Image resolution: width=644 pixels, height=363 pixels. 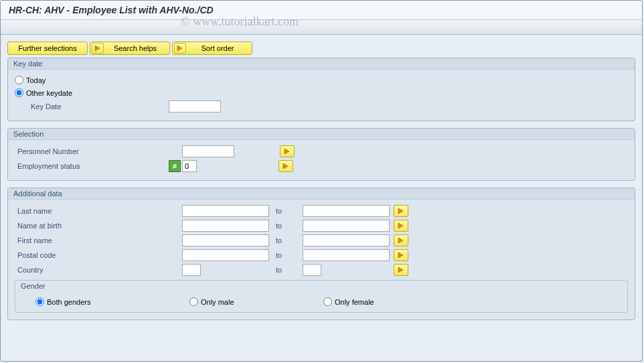 What do you see at coordinates (321, 154) in the screenshot?
I see `selection-group: Selection Personnel Number Employment st…` at bounding box center [321, 154].